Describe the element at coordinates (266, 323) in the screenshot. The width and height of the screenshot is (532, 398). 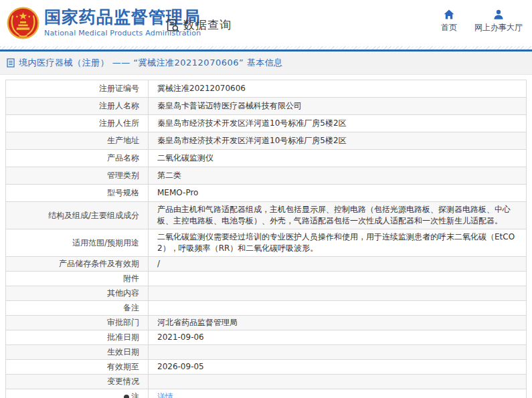
I see `table-row: 审批部门河北省药品监督管理局` at that location.